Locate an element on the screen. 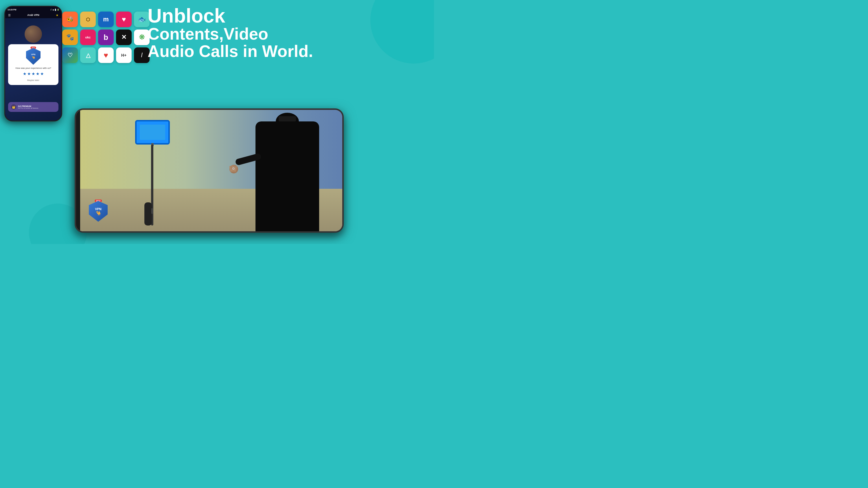 The height and width of the screenshot is (488, 868). app-badoo: b is located at coordinates (106, 37).